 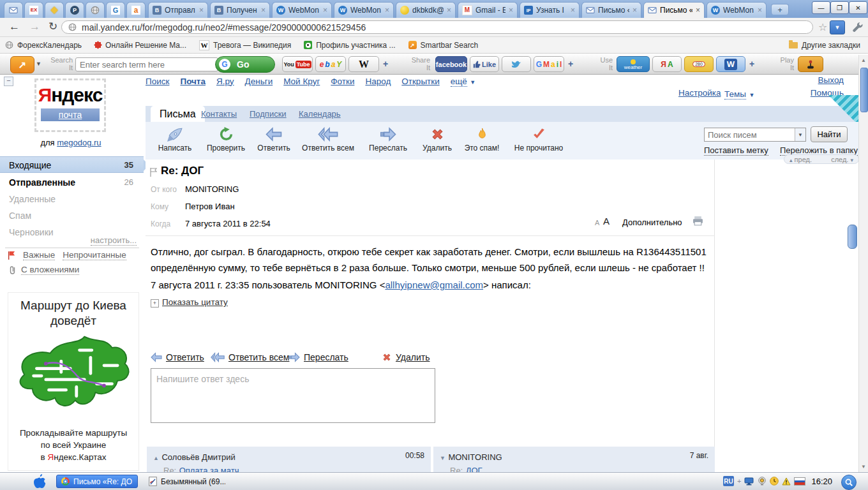 I want to click on tab-subscriptions: Подписки, so click(x=268, y=114).